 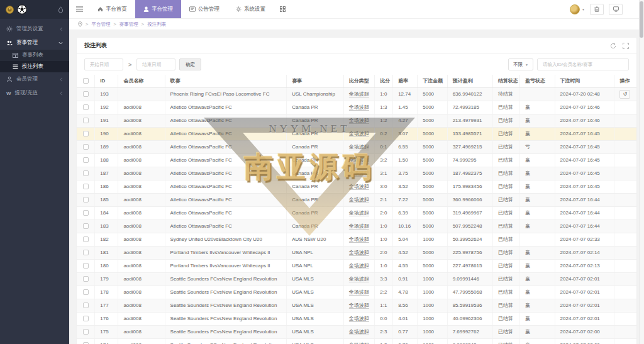 I want to click on scrollbar-track, so click(x=641, y=172).